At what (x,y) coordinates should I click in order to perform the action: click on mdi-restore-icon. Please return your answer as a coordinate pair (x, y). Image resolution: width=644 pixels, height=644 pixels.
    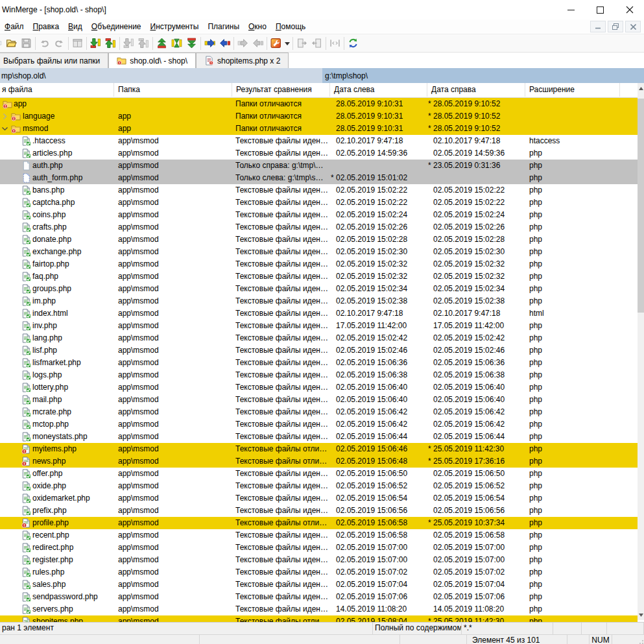
    Looking at the image, I should click on (615, 27).